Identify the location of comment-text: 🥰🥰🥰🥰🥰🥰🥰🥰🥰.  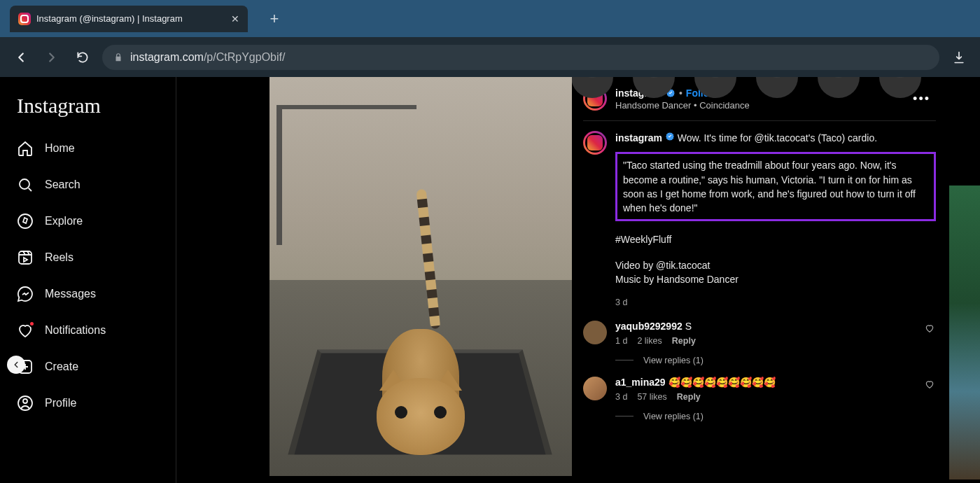
(722, 382).